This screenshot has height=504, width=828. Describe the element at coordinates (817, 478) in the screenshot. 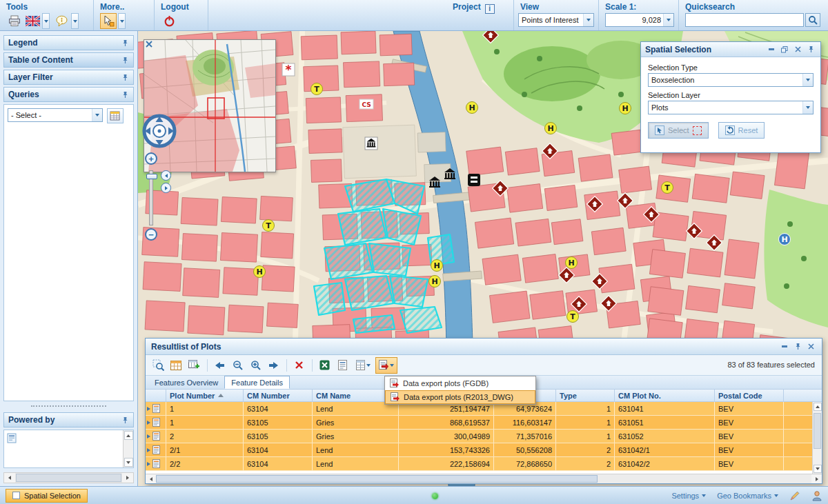

I see `scroll-right-arrow` at that location.